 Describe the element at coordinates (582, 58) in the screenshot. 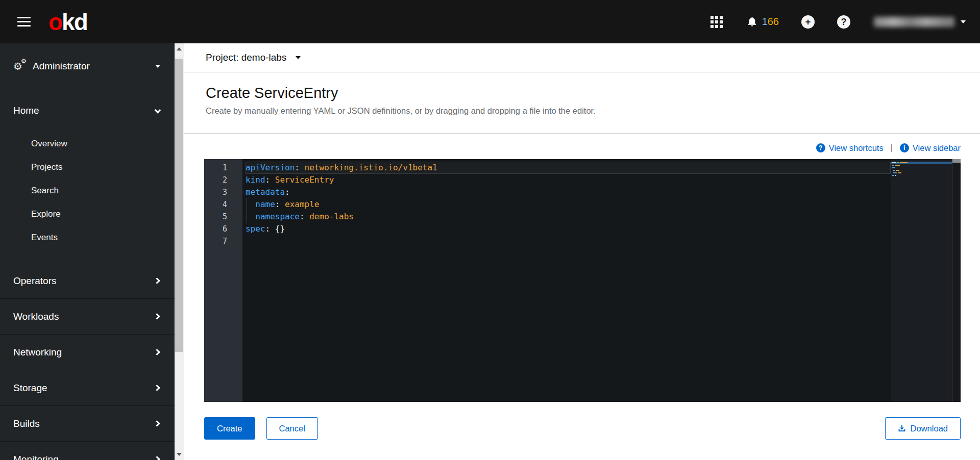

I see `project-bar: Project: demo-labs` at that location.